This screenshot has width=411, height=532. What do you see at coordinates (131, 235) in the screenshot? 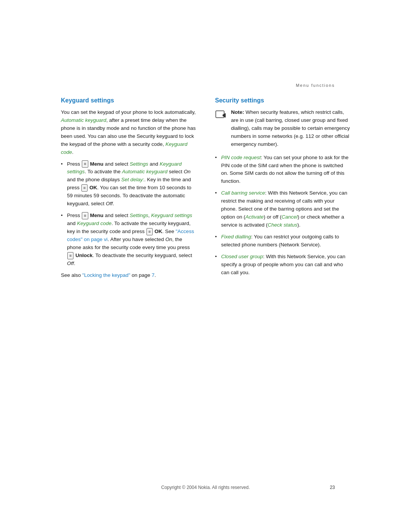
I see `access-codes-link: "Access codes" on page vi` at bounding box center [131, 235].